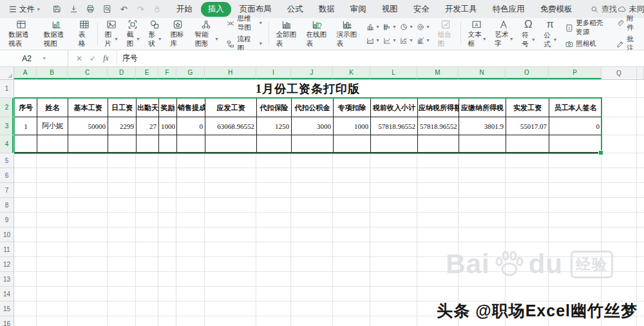  Describe the element at coordinates (88, 126) in the screenshot. I see `data-cell: 50000` at that location.